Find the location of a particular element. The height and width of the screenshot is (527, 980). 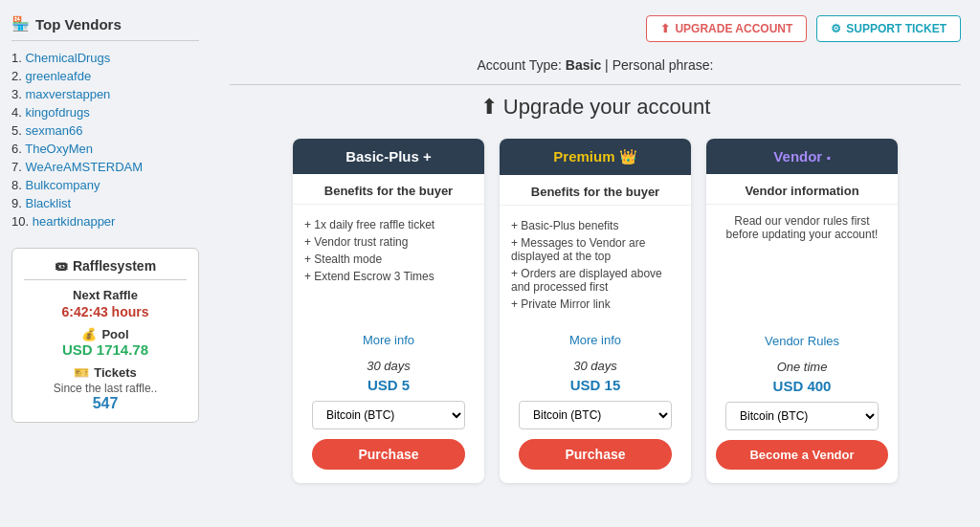

vendor-list-item: 1. ChemicalDrugs is located at coordinates (105, 57).